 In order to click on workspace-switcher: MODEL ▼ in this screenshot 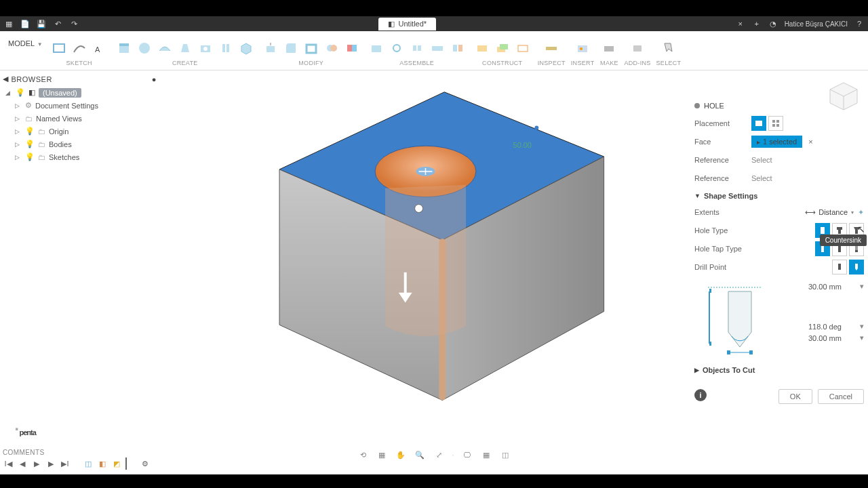, I will do `click(26, 43)`.